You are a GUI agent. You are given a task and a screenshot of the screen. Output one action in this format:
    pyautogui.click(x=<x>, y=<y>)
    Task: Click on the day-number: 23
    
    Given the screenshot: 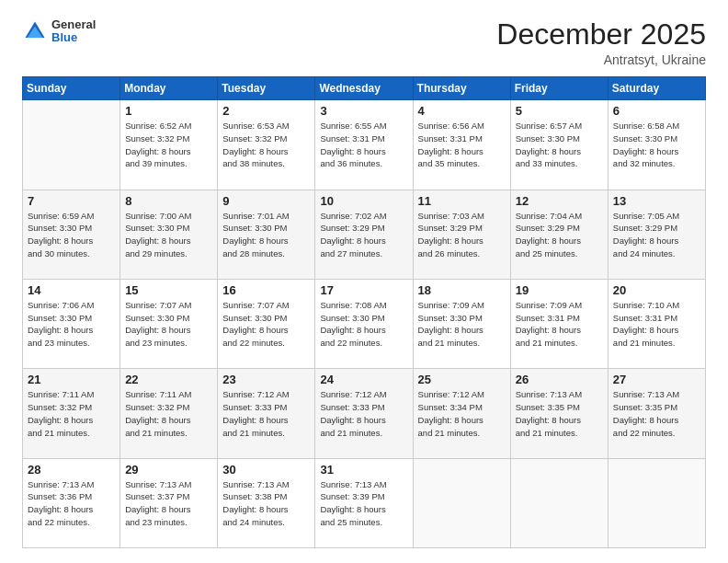 What is the action you would take?
    pyautogui.click(x=267, y=379)
    